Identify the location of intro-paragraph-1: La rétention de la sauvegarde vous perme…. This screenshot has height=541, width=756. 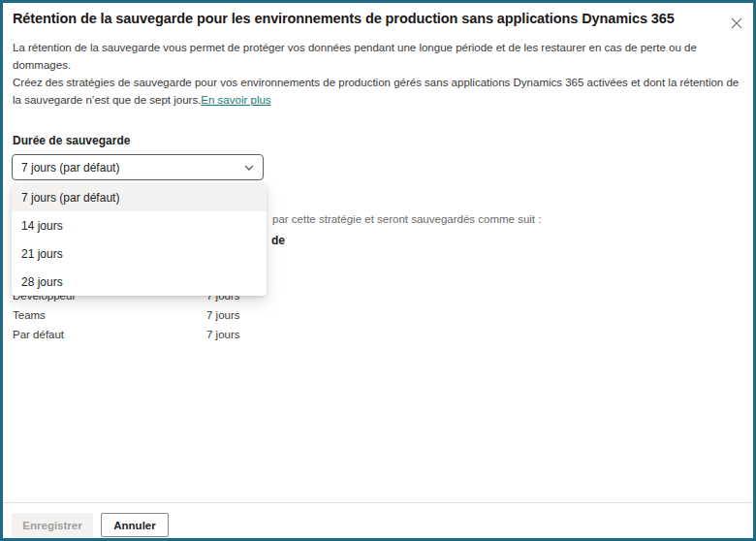
(376, 56).